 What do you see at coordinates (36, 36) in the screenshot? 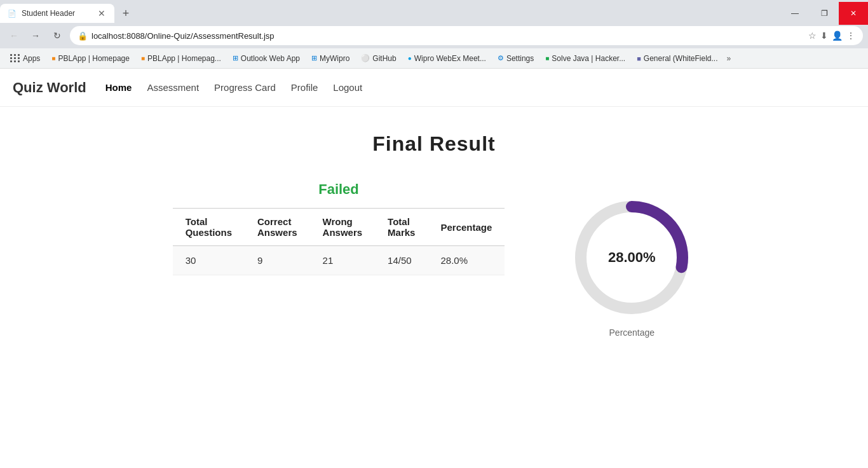
I see `forward-button: →` at bounding box center [36, 36].